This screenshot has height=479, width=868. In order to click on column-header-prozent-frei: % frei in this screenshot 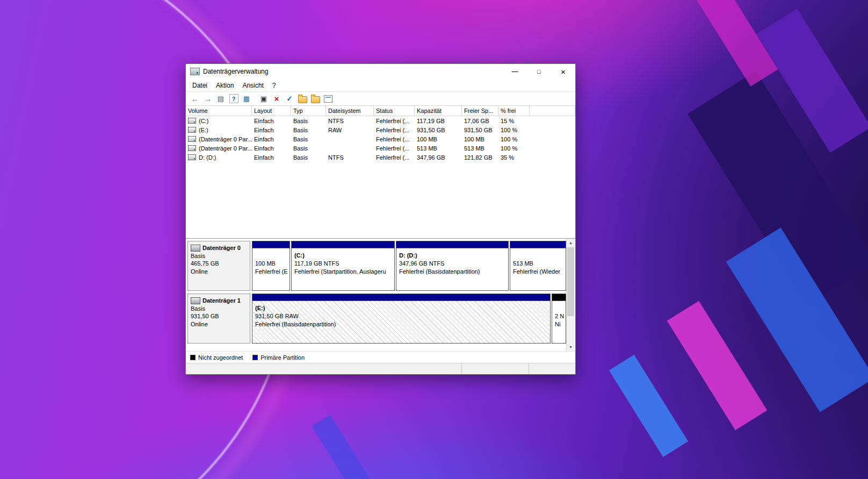, I will do `click(514, 111)`.